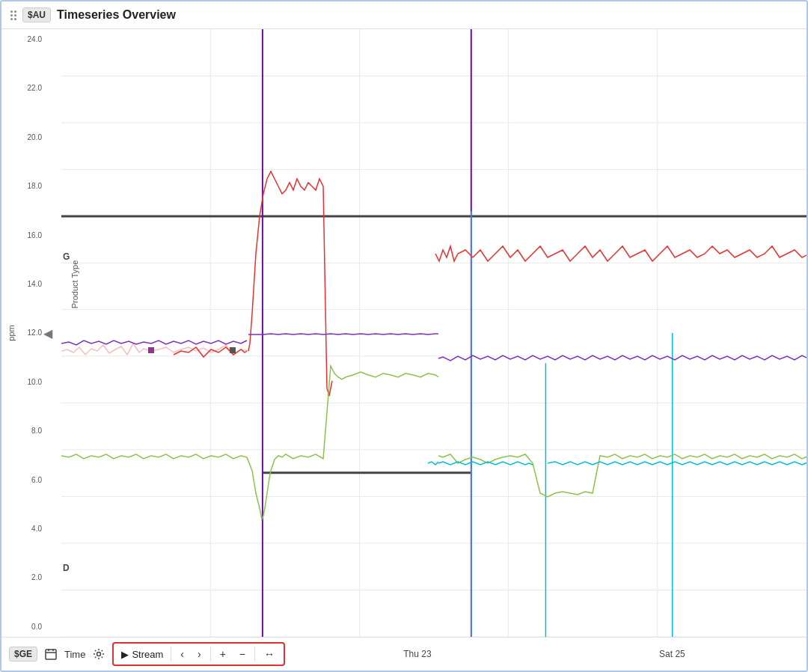 The height and width of the screenshot is (672, 808). Describe the element at coordinates (23, 235) in the screenshot. I see `y-label-16: 16.0` at that location.